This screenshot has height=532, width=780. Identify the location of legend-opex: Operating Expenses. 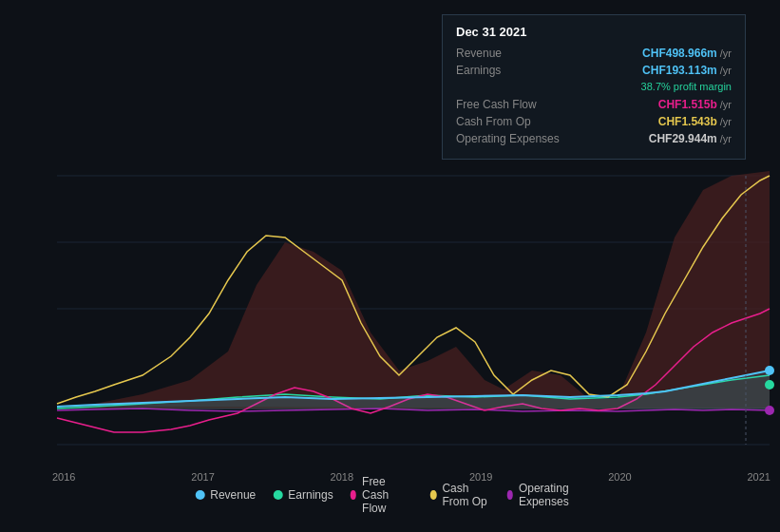
(546, 495).